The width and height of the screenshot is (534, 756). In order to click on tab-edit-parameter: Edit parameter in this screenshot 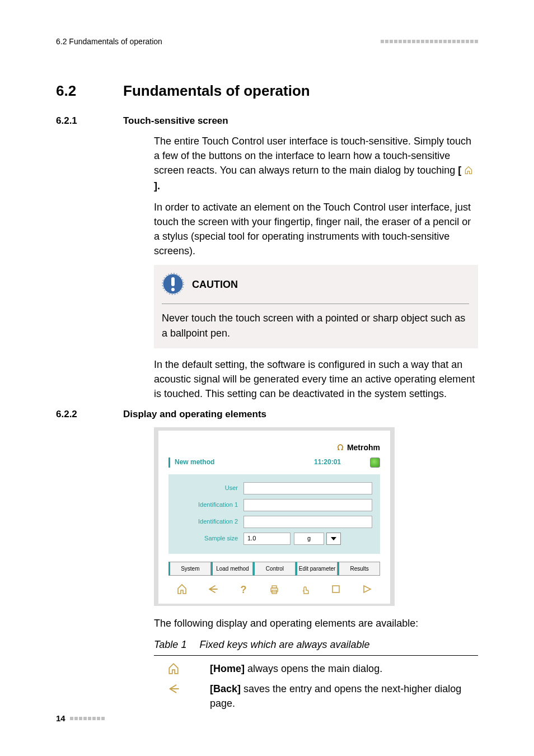, I will do `click(317, 569)`.